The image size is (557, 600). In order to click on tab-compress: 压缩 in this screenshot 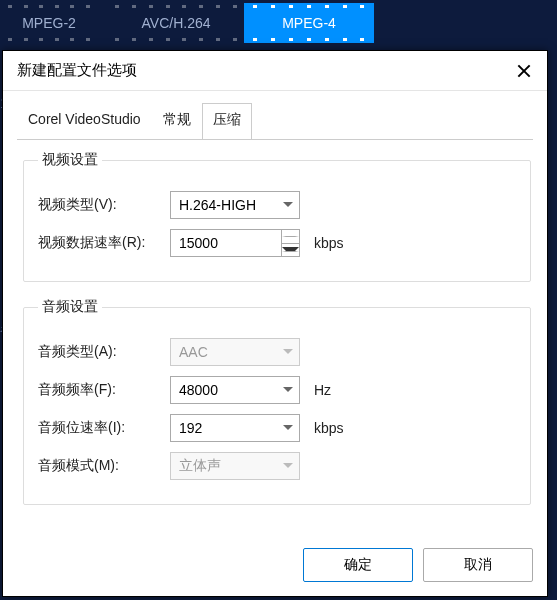, I will do `click(227, 121)`.